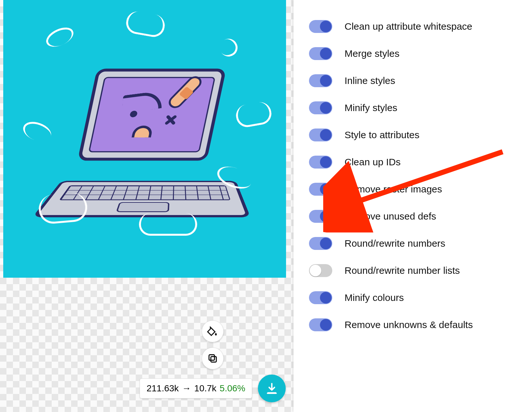 Image resolution: width=532 pixels, height=412 pixels. I want to click on option-label-remove-unknowns: Remove unknowns & defaults, so click(409, 325).